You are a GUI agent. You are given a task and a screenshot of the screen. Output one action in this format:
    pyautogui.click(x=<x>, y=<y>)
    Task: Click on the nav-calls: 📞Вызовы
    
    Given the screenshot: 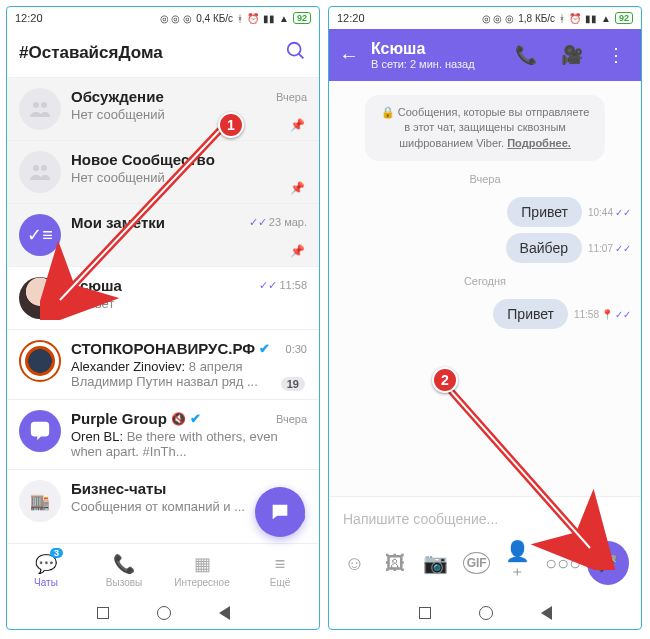 What is the action you would take?
    pyautogui.click(x=124, y=570)
    